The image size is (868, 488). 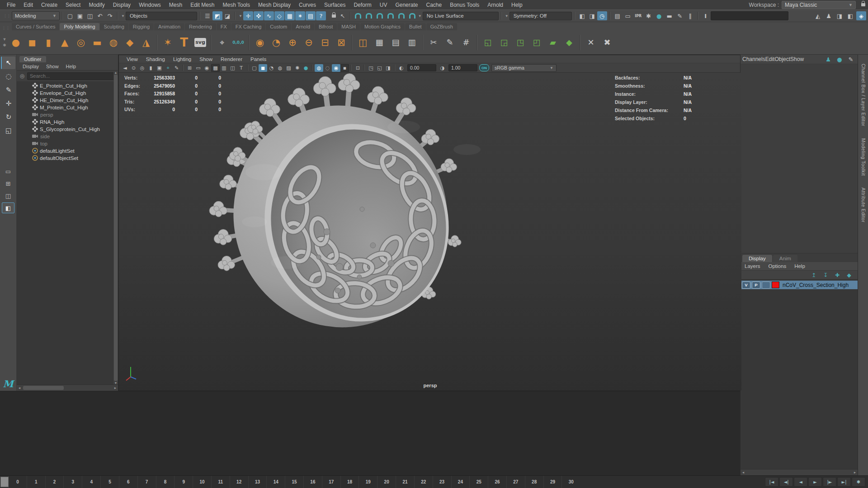 What do you see at coordinates (504, 42) in the screenshot?
I see `bevel-icon: ◲` at bounding box center [504, 42].